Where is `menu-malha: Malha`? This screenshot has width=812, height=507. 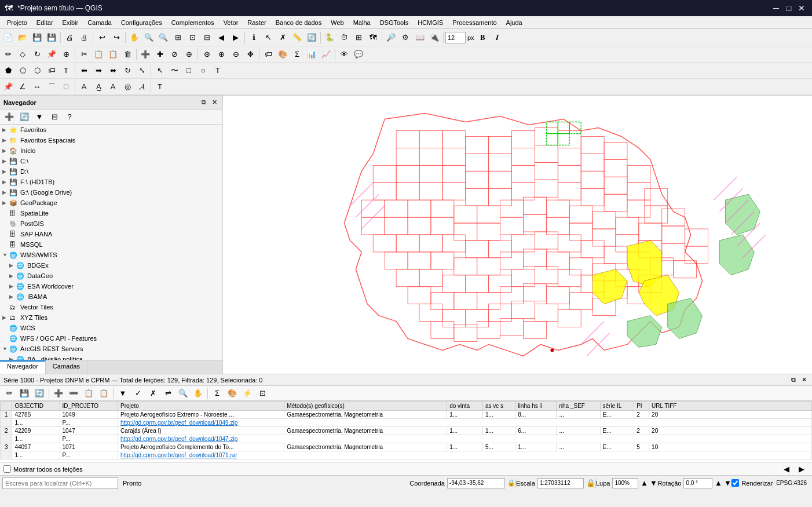
menu-malha: Malha is located at coordinates (362, 23).